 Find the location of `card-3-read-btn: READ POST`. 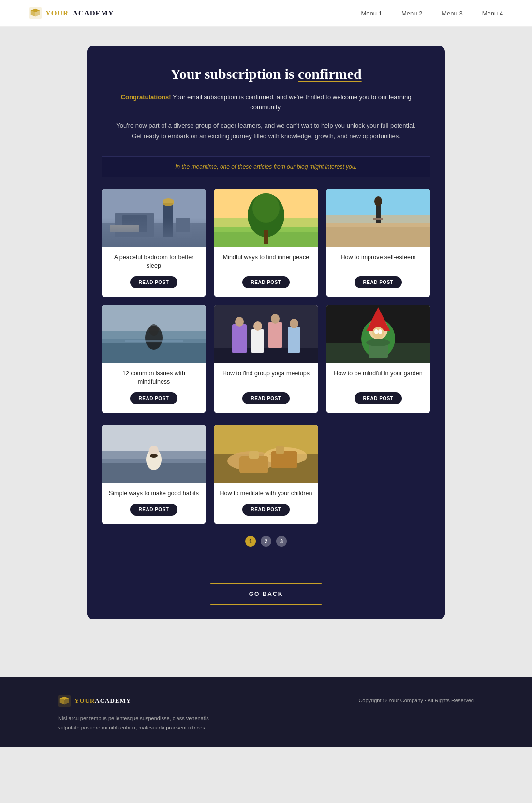

card-3-read-btn: READ POST is located at coordinates (378, 283).